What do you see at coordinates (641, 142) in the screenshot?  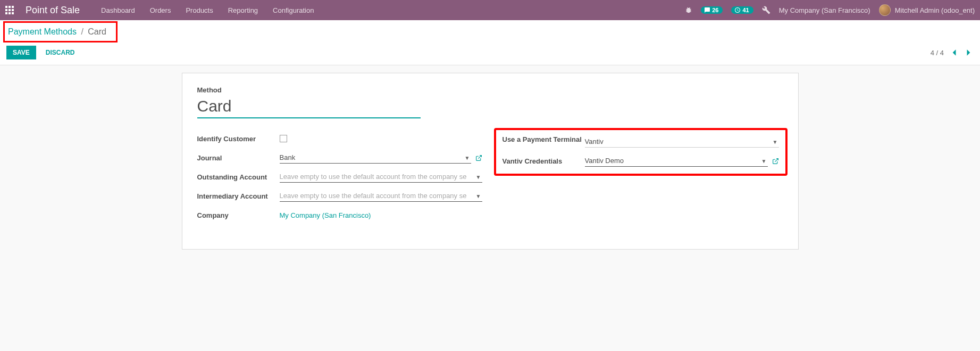 I see `row-terminal: Use a Payment Terminal ▼` at bounding box center [641, 142].